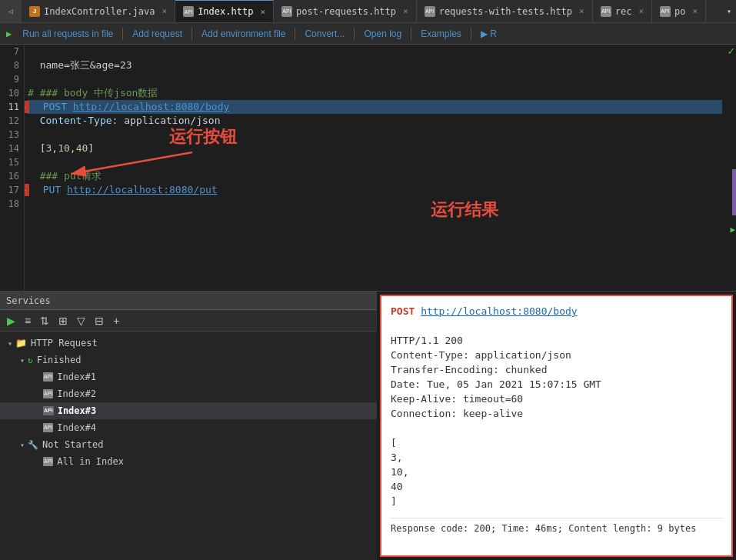  What do you see at coordinates (188, 321) in the screenshot?
I see `services-toolbar: ▶ ≡ ⇅ ⊞ ▽ ⊟ +` at bounding box center [188, 321].